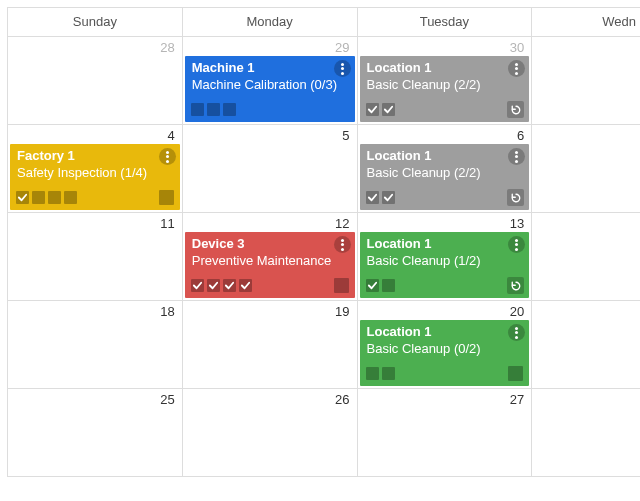 This screenshot has height=501, width=640. Describe the element at coordinates (96, 156) in the screenshot. I see `event-title: Factory 1` at that location.